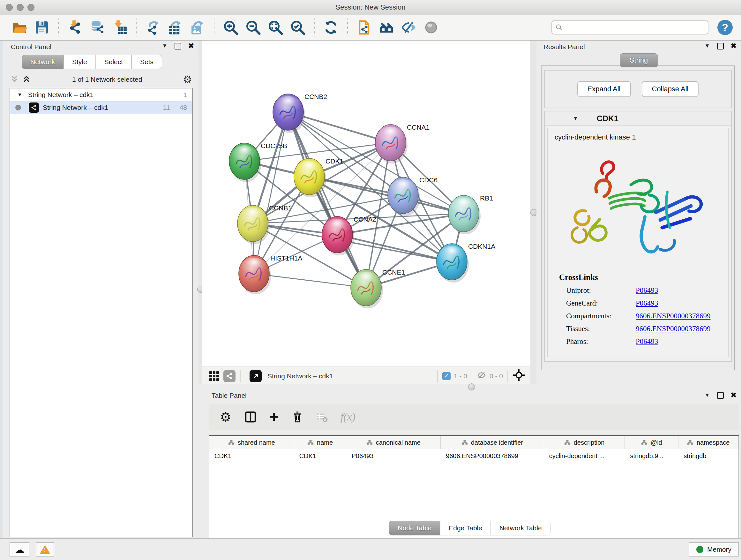  I want to click on horizontal-splitter-handle, so click(472, 387).